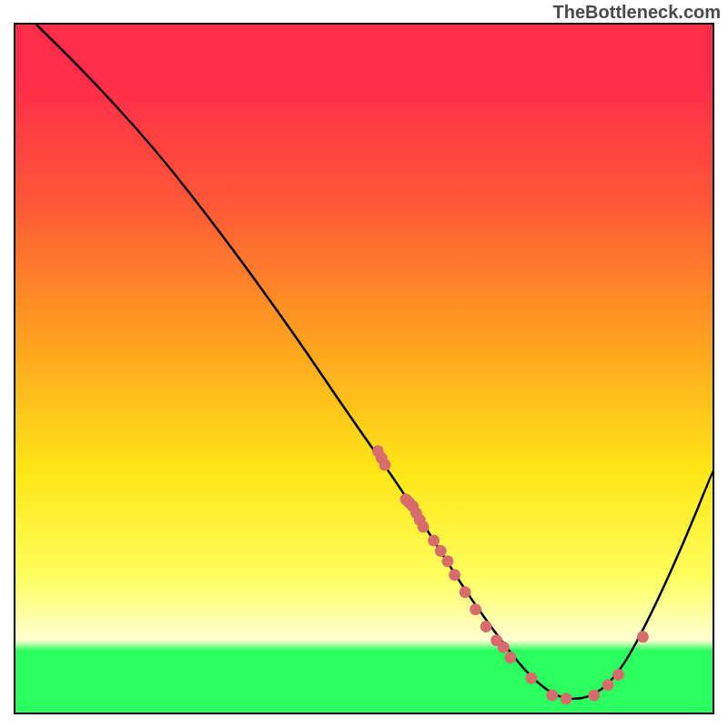 Image resolution: width=728 pixels, height=728 pixels. Describe the element at coordinates (637, 13) in the screenshot. I see `watermark-text: TheBottleneck.com` at that location.